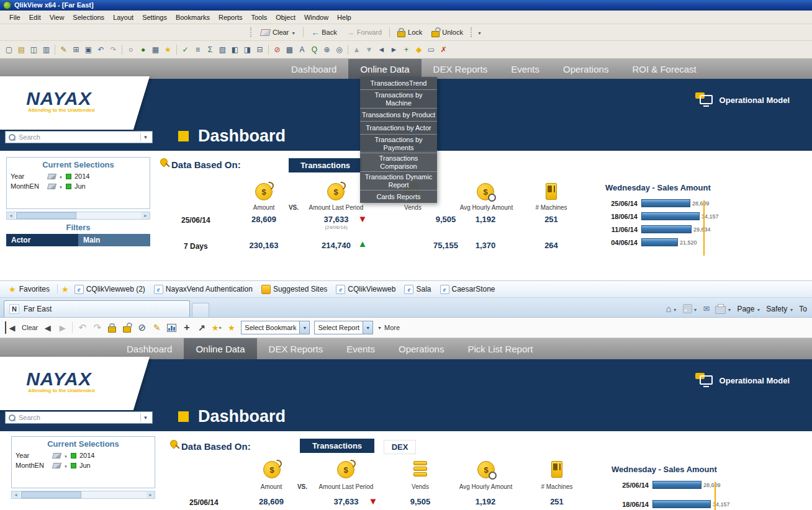 The width and height of the screenshot is (812, 510). I want to click on menu-item-edit: Edit, so click(35, 17).